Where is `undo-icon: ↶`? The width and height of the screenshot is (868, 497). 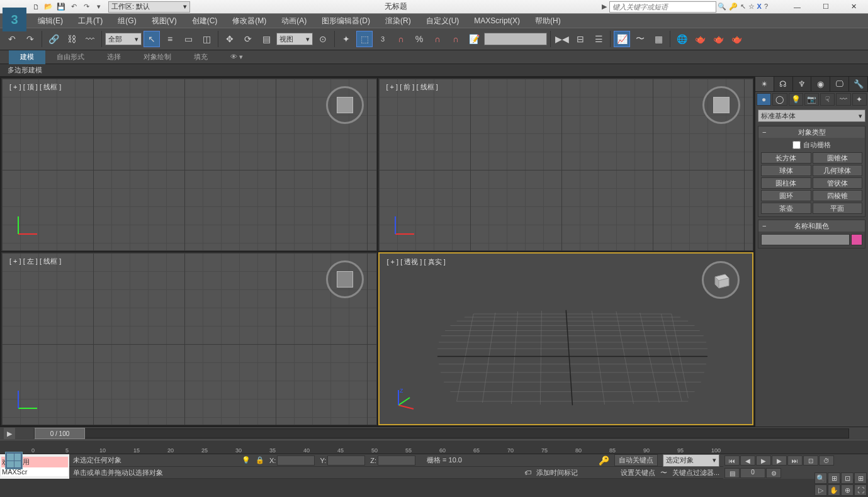
undo-icon: ↶ is located at coordinates (74, 7).